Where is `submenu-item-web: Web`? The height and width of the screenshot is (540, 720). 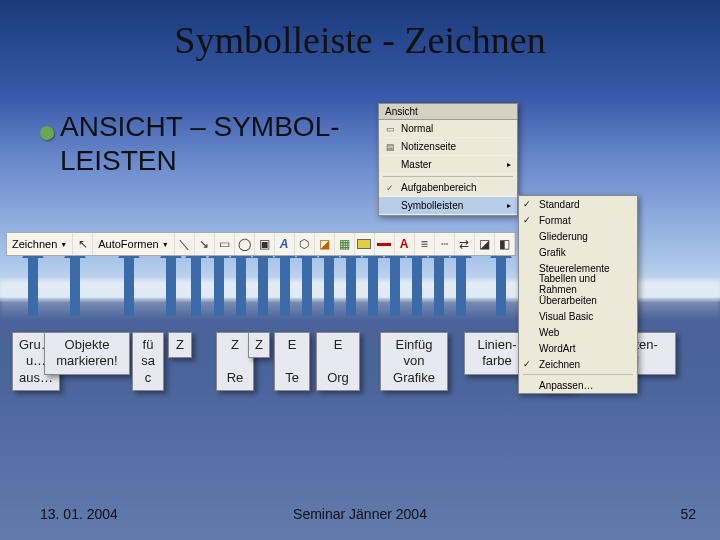 submenu-item-web: Web is located at coordinates (578, 332).